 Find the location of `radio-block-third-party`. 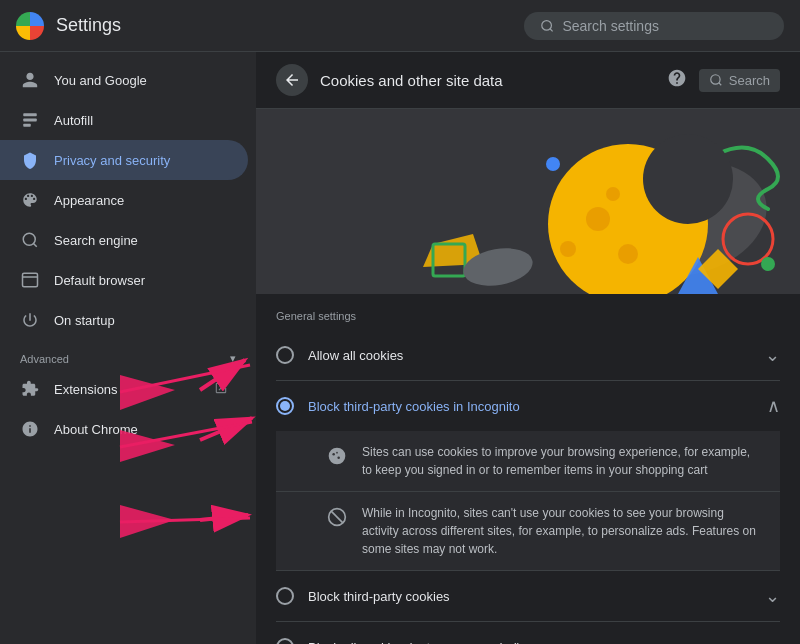

radio-block-third-party is located at coordinates (285, 596).